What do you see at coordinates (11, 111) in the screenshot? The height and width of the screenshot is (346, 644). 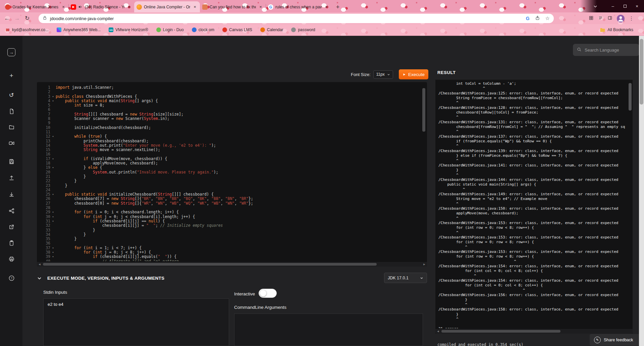 I see `my-files-icon` at bounding box center [11, 111].